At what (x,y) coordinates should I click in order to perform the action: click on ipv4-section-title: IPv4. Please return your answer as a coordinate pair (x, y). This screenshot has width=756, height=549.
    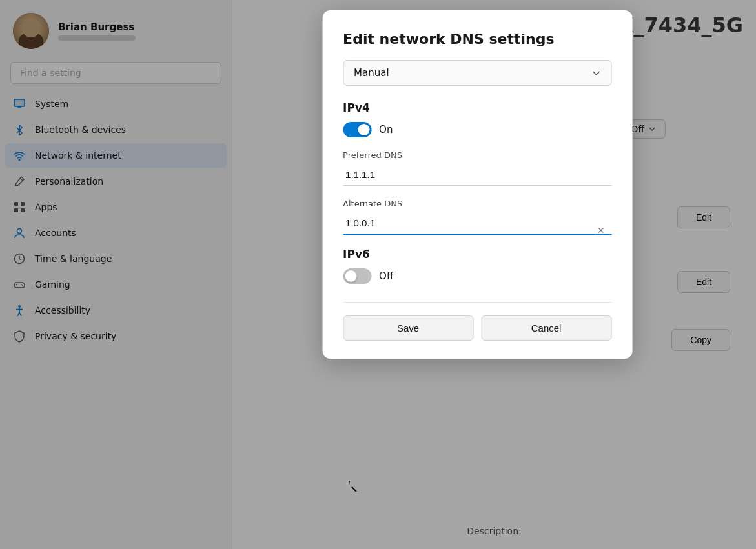
    Looking at the image, I should click on (477, 108).